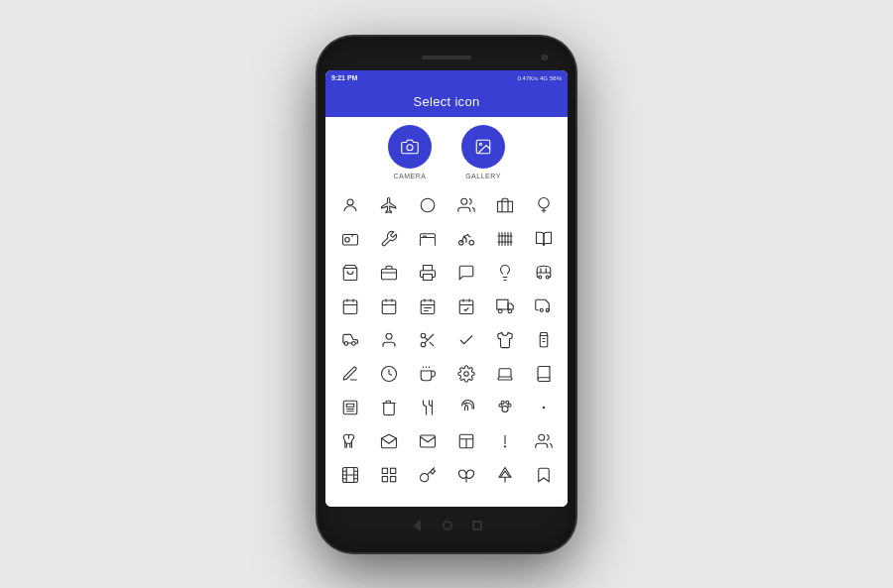  Describe the element at coordinates (349, 408) in the screenshot. I see `icon-scanner` at that location.